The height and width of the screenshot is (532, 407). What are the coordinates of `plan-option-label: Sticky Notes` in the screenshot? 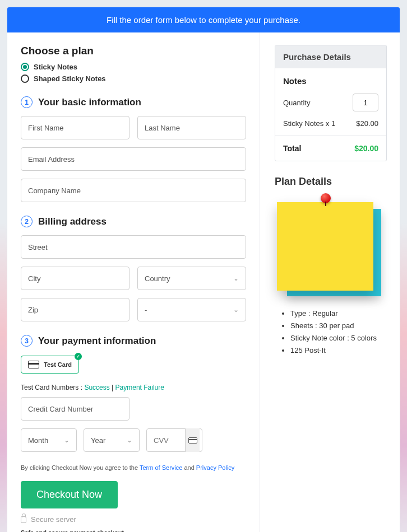 It's located at (55, 67).